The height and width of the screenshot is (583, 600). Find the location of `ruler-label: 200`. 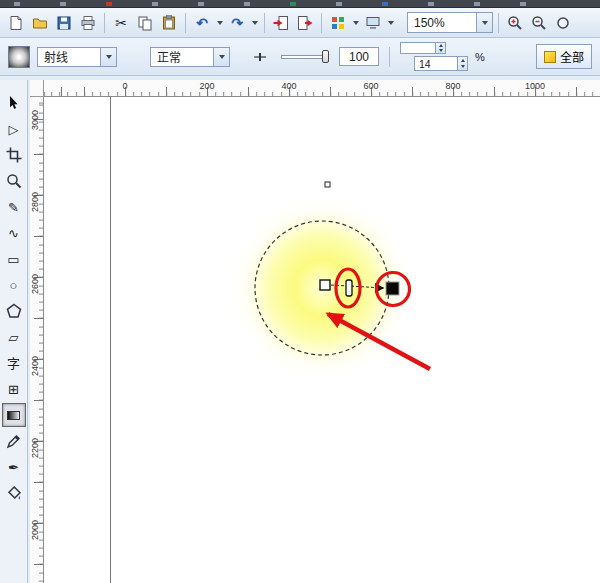

ruler-label: 200 is located at coordinates (206, 86).